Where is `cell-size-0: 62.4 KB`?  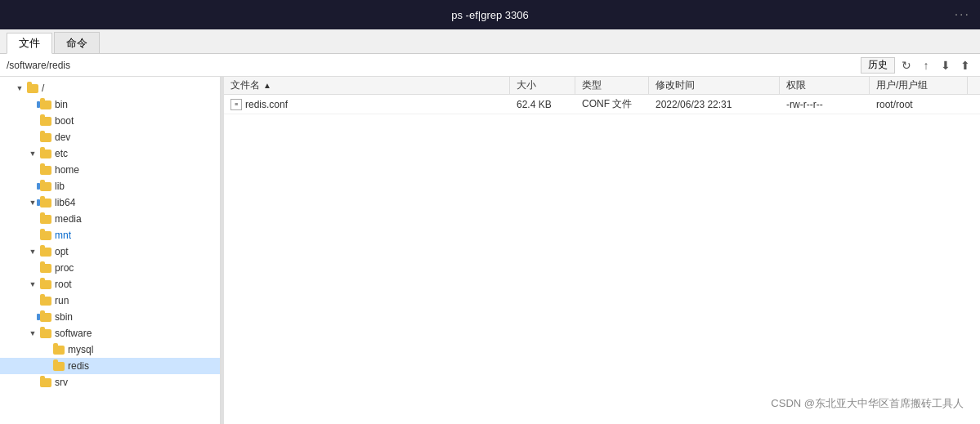 cell-size-0: 62.4 KB is located at coordinates (543, 105).